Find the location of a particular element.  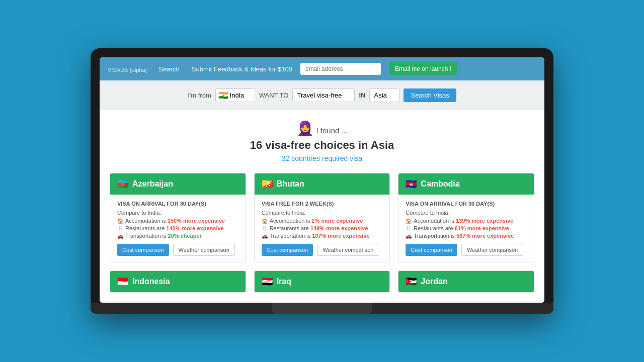

card-azerbaijan: 🇦🇿 Azerbaijan VISA ON ARRIVAL FOR 30 Day… is located at coordinates (178, 218).